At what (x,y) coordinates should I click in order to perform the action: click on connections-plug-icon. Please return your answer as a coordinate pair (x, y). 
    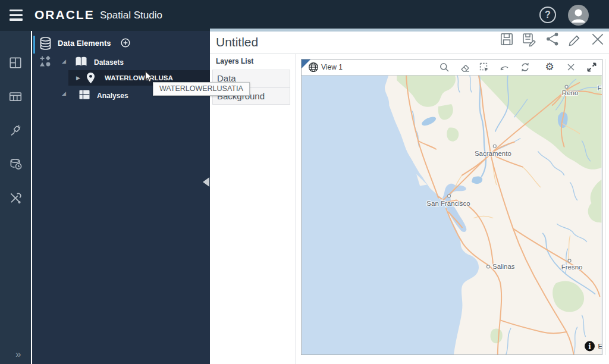
    Looking at the image, I should click on (15, 130).